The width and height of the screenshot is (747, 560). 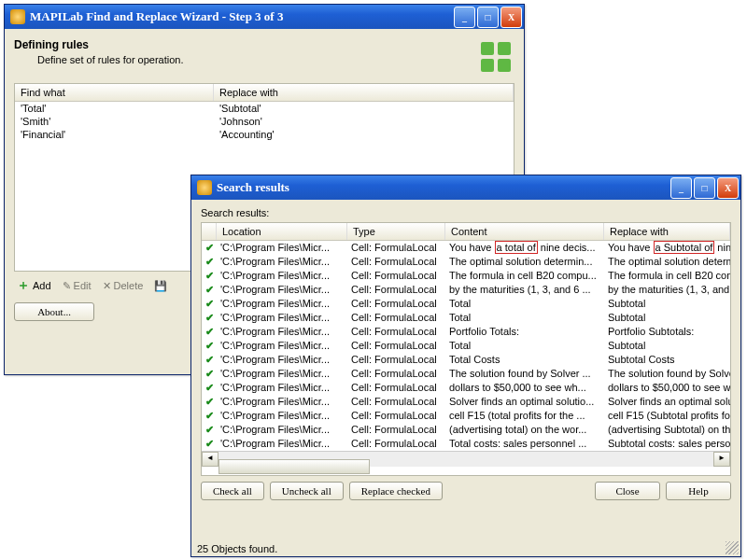 I want to click on col-type: Type, so click(x=396, y=231).